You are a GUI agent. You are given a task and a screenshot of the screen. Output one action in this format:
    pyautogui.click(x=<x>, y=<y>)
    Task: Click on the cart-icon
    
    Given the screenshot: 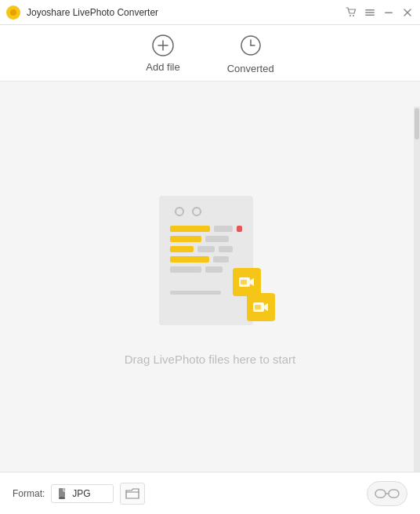 What is the action you would take?
    pyautogui.click(x=351, y=13)
    